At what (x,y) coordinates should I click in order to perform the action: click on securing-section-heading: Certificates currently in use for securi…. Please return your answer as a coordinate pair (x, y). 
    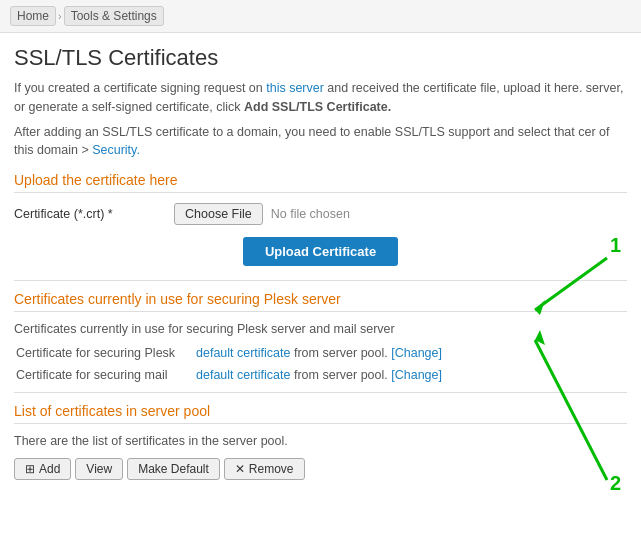
    Looking at the image, I should click on (320, 302).